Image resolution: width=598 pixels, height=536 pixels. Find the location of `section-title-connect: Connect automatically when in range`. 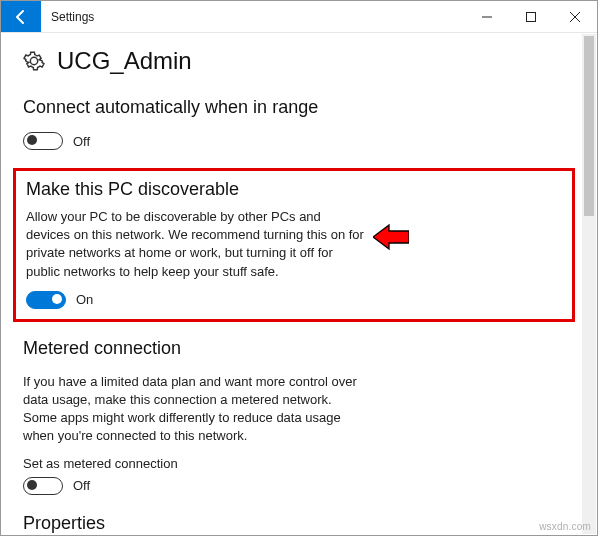

section-title-connect: Connect automatically when in range is located at coordinates (299, 108).